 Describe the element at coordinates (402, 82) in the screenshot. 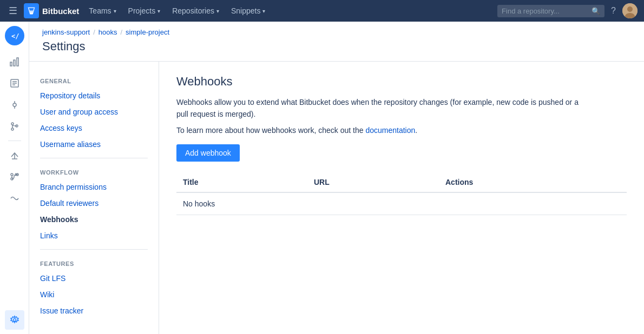

I see `webhooks-title: Webhooks` at that location.